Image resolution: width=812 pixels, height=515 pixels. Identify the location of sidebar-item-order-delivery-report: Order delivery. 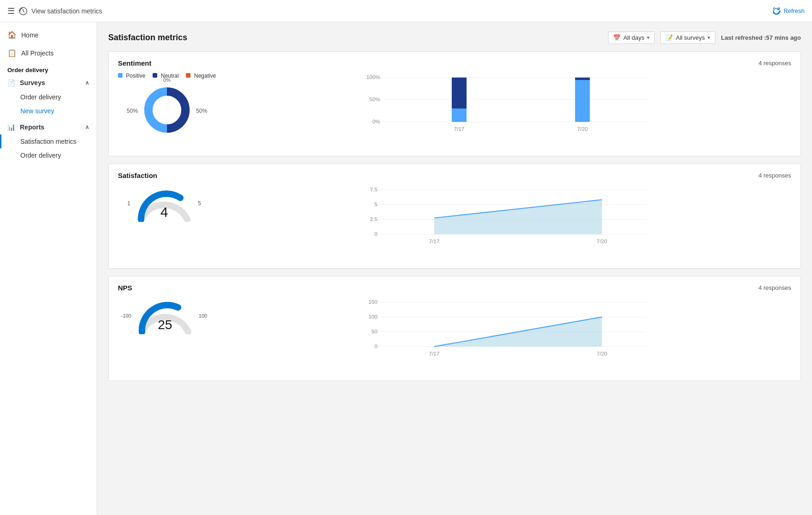
(48, 155).